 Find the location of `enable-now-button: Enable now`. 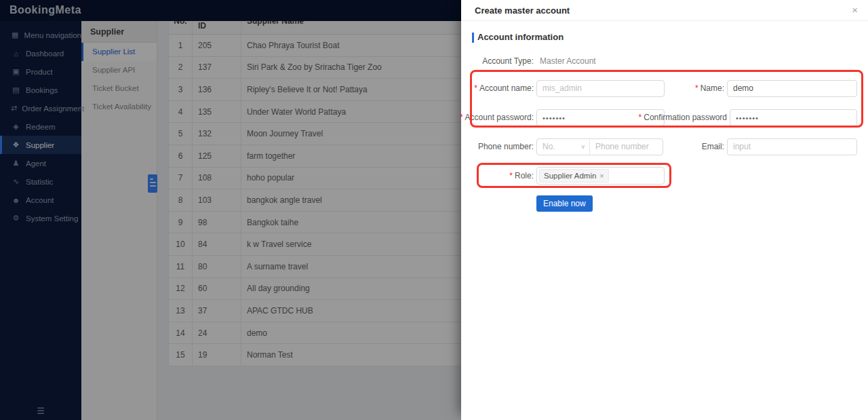

enable-now-button: Enable now is located at coordinates (564, 204).